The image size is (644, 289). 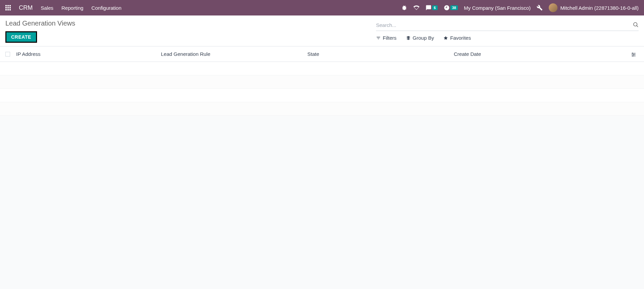 What do you see at coordinates (386, 38) in the screenshot?
I see `filters-dropdown: Filters` at bounding box center [386, 38].